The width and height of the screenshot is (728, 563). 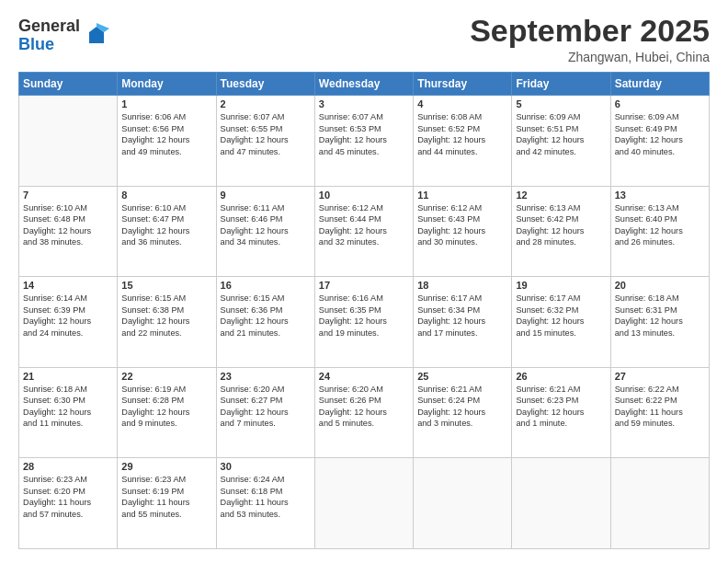 I want to click on weekday-header-friday: Friday, so click(x=561, y=85).